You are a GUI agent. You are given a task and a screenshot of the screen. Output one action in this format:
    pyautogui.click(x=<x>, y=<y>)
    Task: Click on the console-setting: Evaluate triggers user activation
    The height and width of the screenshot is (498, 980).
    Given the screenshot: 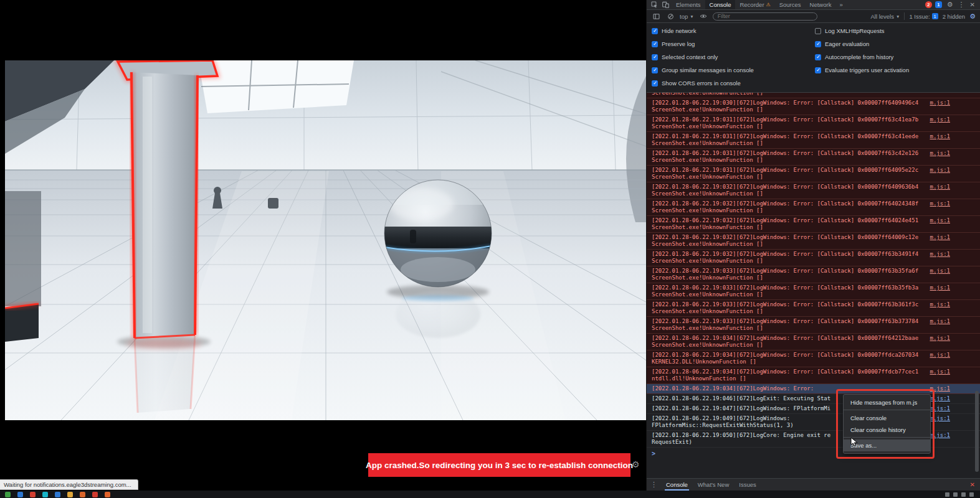 What is the action you would take?
    pyautogui.click(x=895, y=70)
    